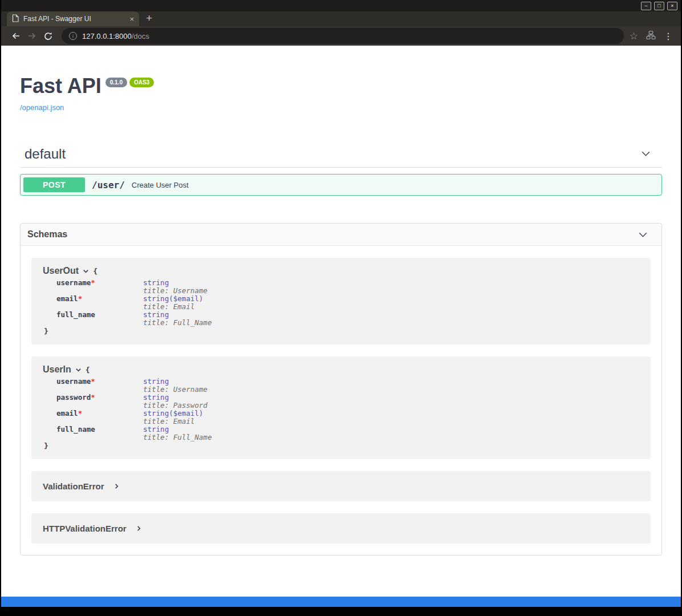  I want to click on window-titlebar: – □ ×, so click(341, 6).